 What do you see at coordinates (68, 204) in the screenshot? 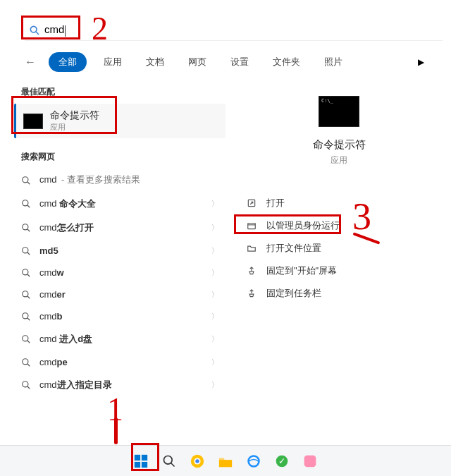
I see `web-result-text: cmd 命令大全` at bounding box center [68, 204].